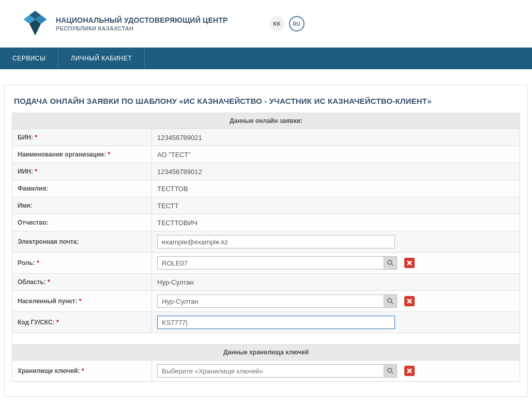  Describe the element at coordinates (82, 242) in the screenshot. I see `label-email: Электронная почта:` at that location.